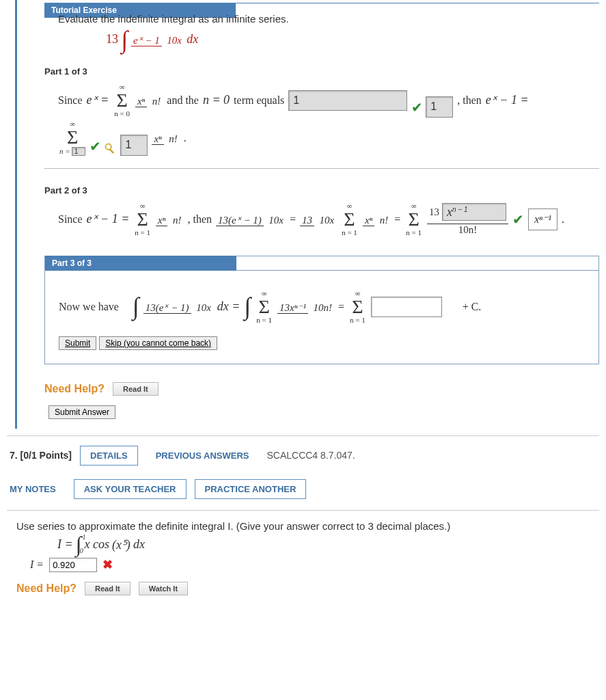 The height and width of the screenshot is (700, 606). Describe the element at coordinates (130, 489) in the screenshot. I see `ask-teacher-button: ASK YOUR TEACHER` at that location.